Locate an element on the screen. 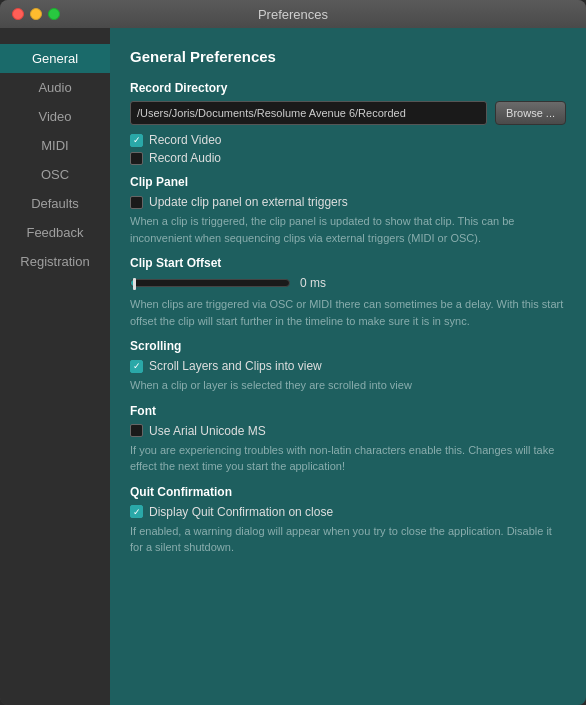 Image resolution: width=586 pixels, height=705 pixels. quit-confirmation-checkbox-row: Display Quit Confirmation on close is located at coordinates (348, 512).